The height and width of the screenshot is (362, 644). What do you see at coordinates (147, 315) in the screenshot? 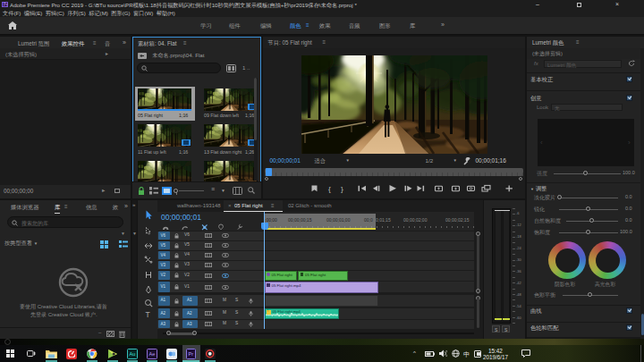
I see `svg-text: T` at bounding box center [147, 315].